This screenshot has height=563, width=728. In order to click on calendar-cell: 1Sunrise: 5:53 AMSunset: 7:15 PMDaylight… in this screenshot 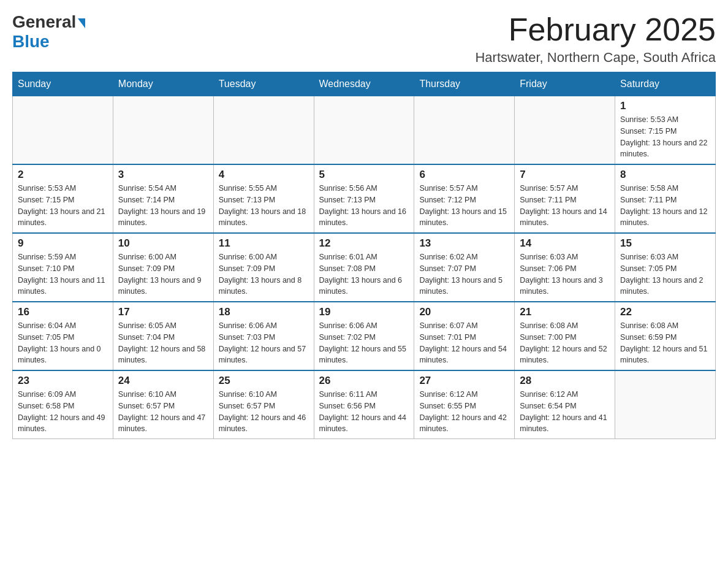, I will do `click(665, 131)`.